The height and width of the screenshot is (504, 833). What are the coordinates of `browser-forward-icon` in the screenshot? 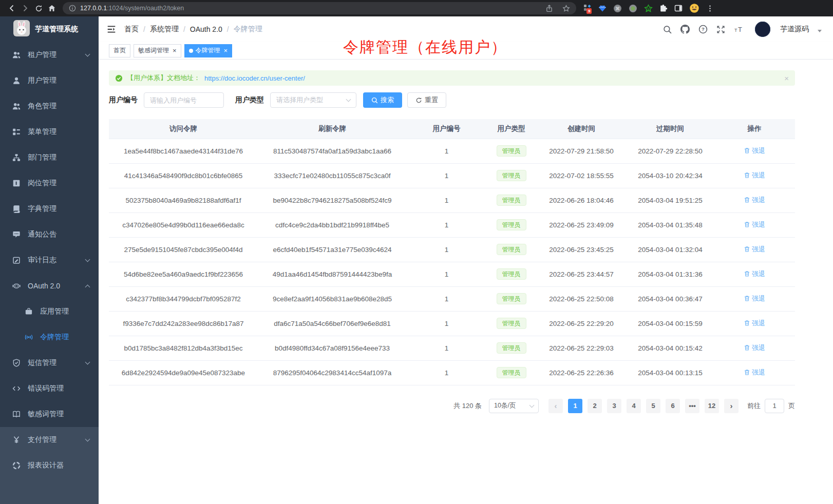 It's located at (25, 8).